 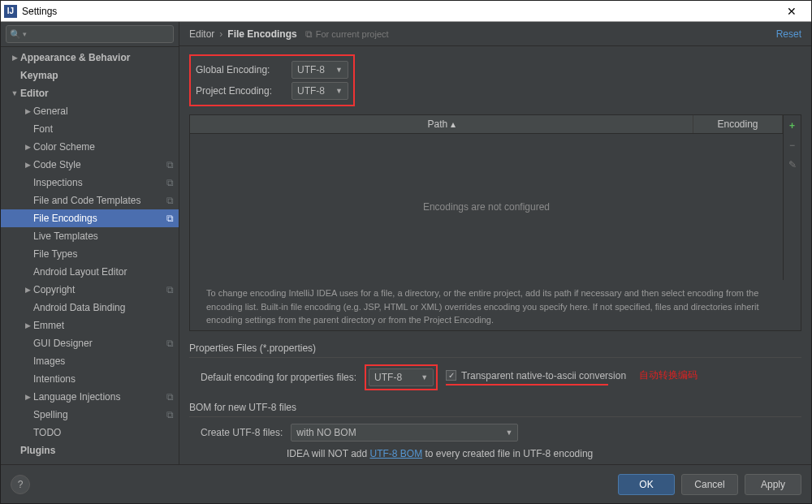 What do you see at coordinates (404, 433) in the screenshot?
I see `bom-create-select: with NO BOM ▼` at bounding box center [404, 433].